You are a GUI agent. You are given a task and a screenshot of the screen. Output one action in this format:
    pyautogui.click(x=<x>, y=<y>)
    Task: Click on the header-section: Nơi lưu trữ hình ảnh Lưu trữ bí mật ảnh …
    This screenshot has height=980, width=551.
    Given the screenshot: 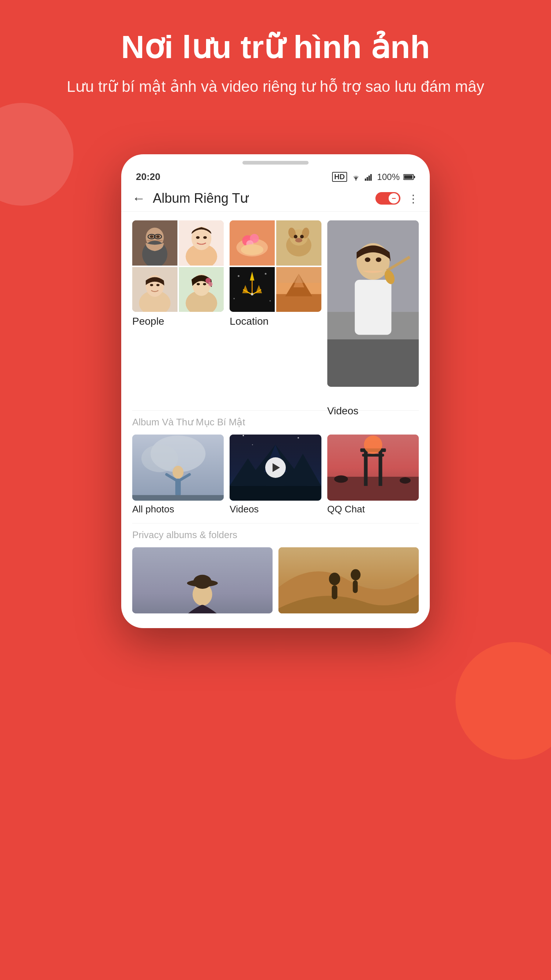 What is the action you would take?
    pyautogui.click(x=276, y=64)
    